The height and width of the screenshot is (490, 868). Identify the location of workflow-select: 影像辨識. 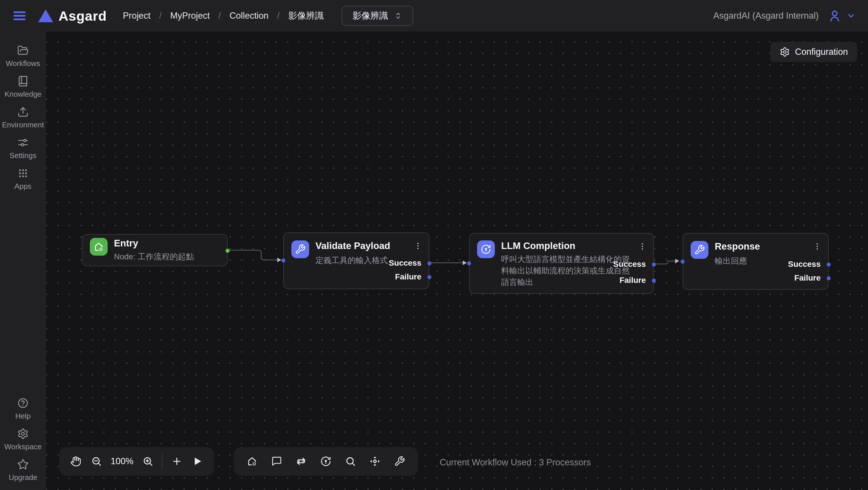
(377, 16).